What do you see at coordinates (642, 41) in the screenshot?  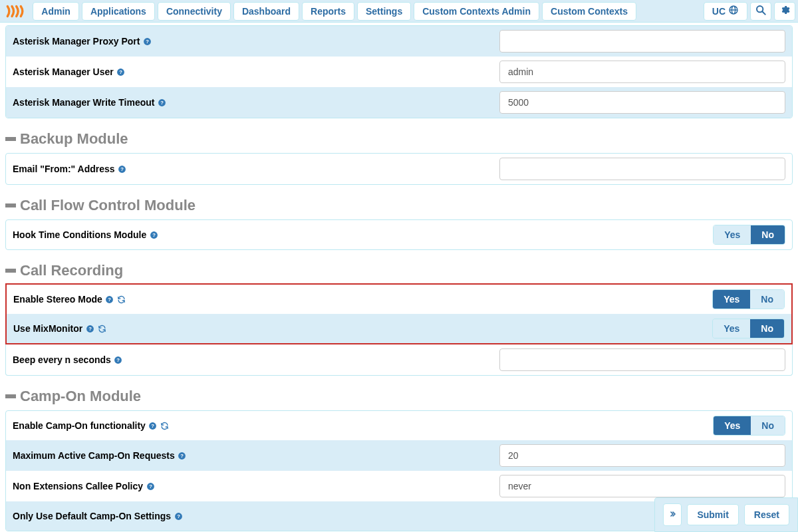 I see `input-asterisk-proxy-port` at bounding box center [642, 41].